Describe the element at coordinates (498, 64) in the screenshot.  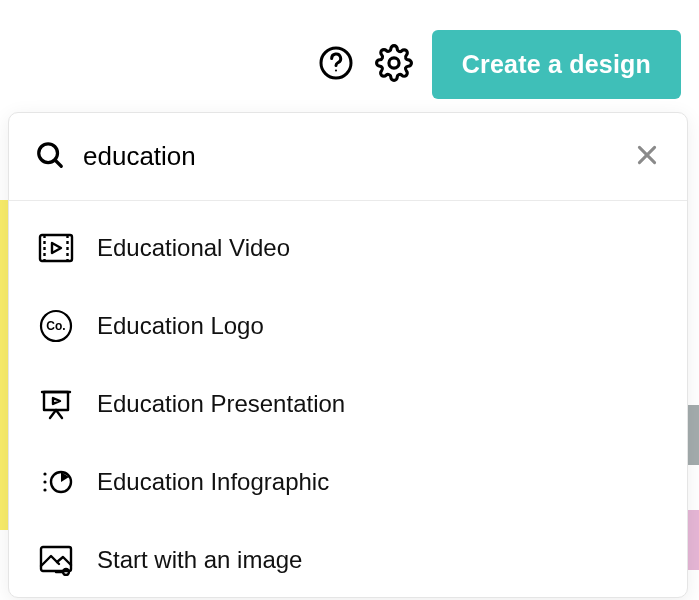
I see `top-toolbar: Create a design` at that location.